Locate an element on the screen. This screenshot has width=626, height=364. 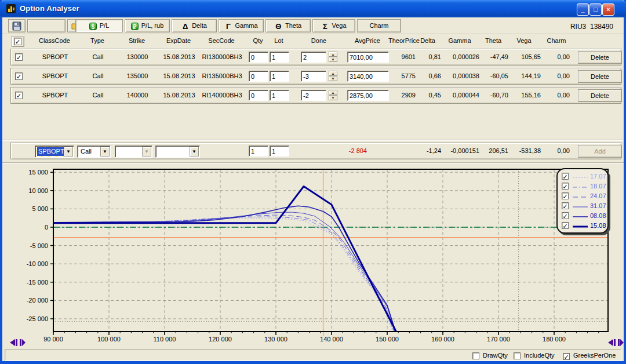
tab-theta: ΘTheta is located at coordinates (288, 26).